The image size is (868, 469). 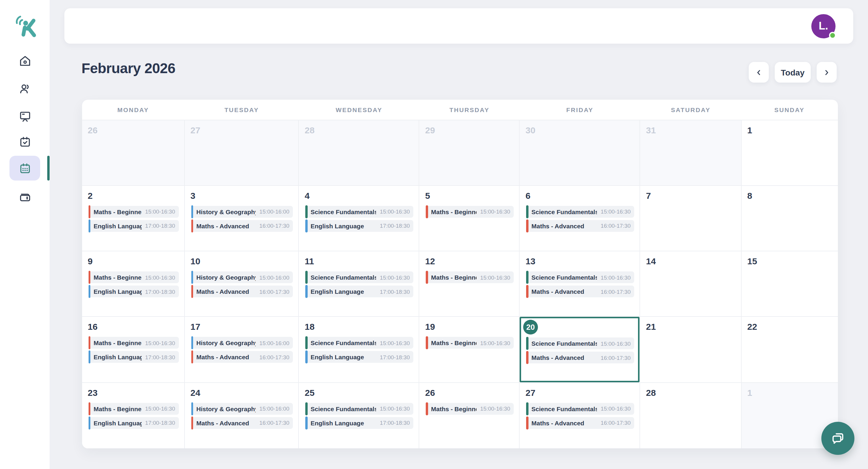 What do you see at coordinates (469, 284) in the screenshot?
I see `calendar-day-cell: 12Maths - Beginner15:00-16:30` at bounding box center [469, 284].